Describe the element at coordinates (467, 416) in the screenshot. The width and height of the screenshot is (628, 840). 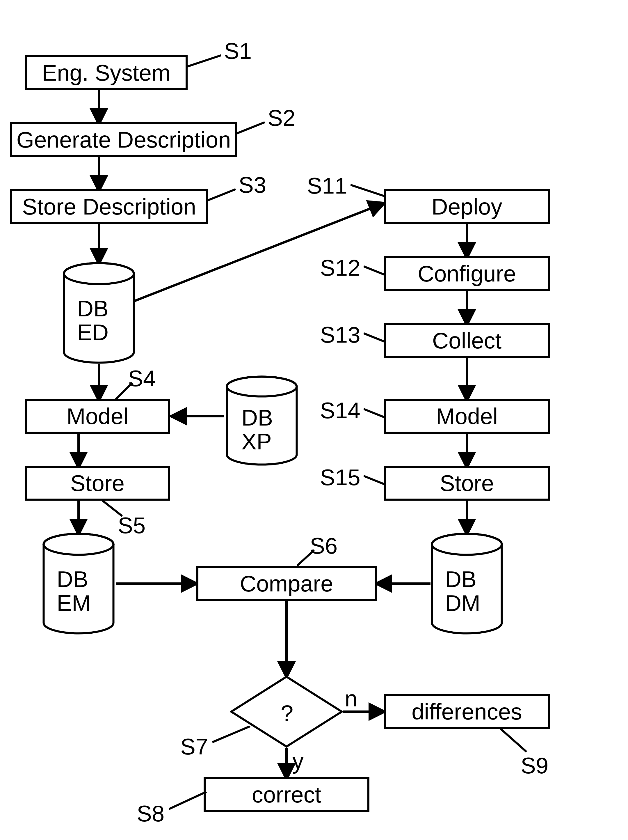
I see `box-model-right: Model` at that location.